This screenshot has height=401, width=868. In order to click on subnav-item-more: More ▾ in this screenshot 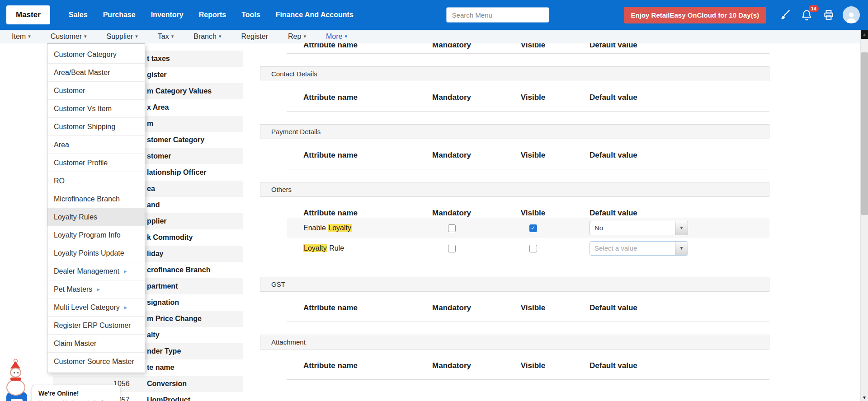, I will do `click(336, 37)`.